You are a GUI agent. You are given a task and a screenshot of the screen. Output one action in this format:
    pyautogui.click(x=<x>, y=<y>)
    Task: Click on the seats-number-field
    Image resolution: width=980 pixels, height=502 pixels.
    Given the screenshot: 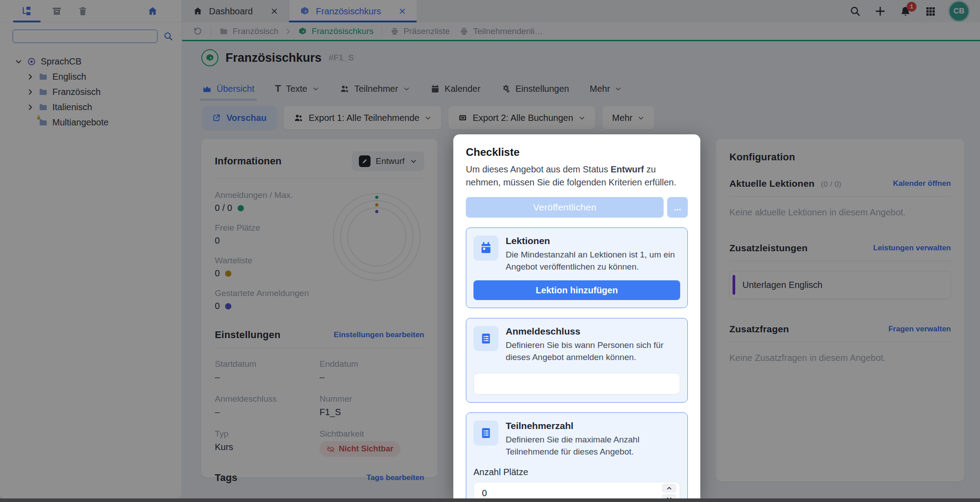 What is the action you would take?
    pyautogui.click(x=577, y=490)
    